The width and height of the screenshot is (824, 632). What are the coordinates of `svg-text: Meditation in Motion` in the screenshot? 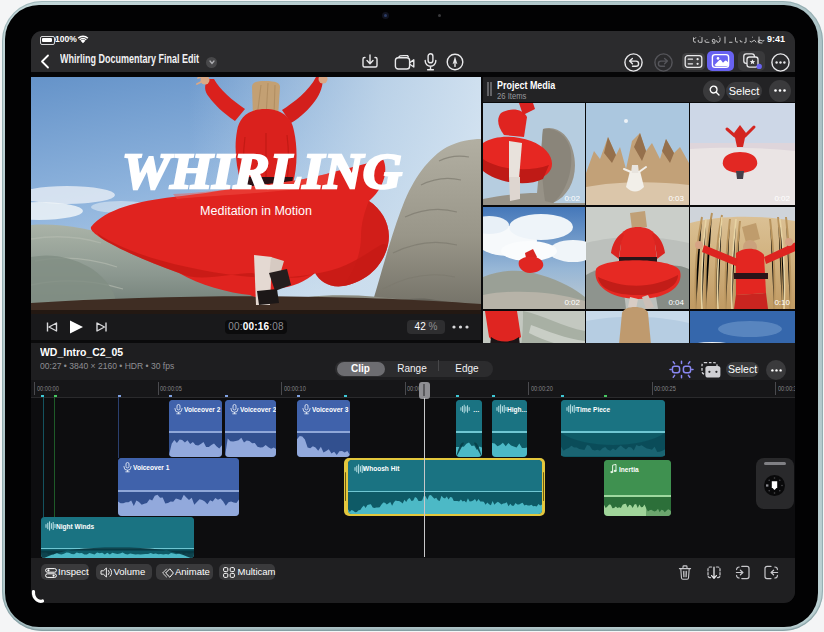 It's located at (256, 211).